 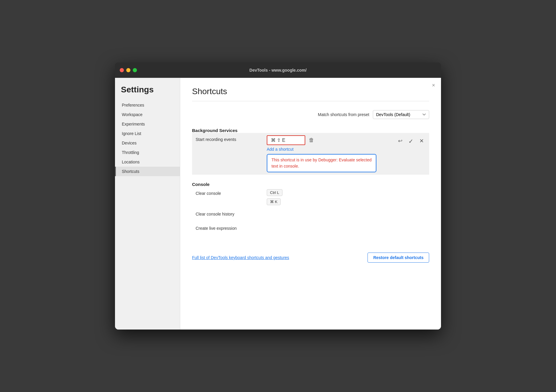 What do you see at coordinates (311, 115) in the screenshot?
I see `preset-row: Match shortcuts from preset DevTools (De…` at bounding box center [311, 115].